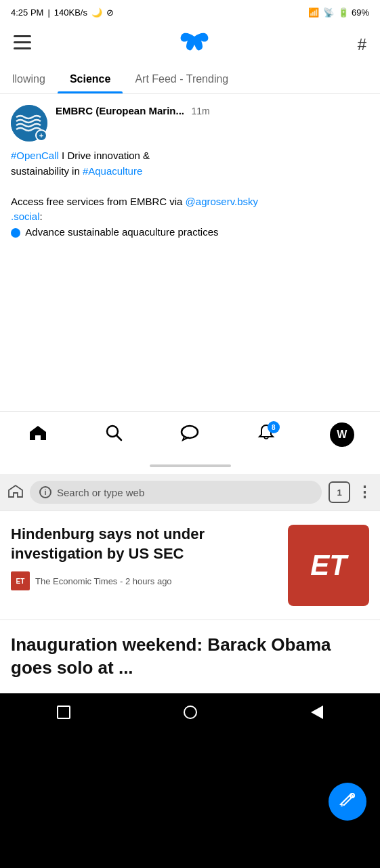 This screenshot has width=380, height=868. I want to click on tab-science: Science, so click(90, 79).